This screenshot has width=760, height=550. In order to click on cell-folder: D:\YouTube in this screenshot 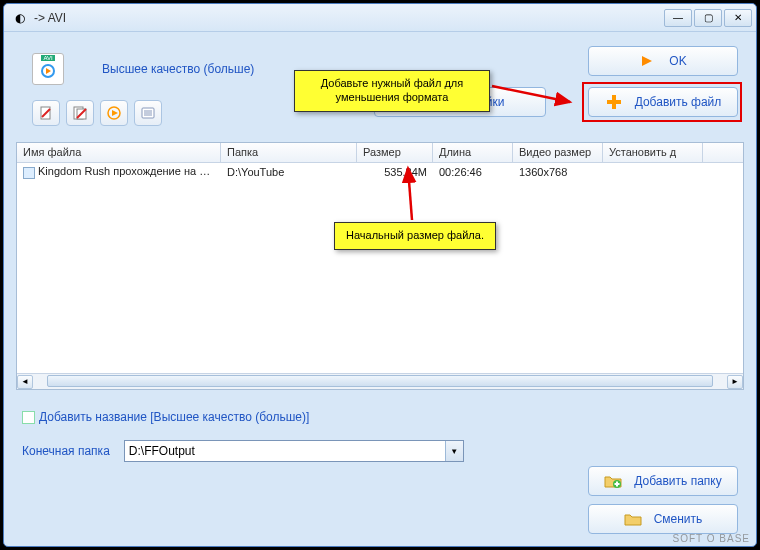, I will do `click(289, 172)`.